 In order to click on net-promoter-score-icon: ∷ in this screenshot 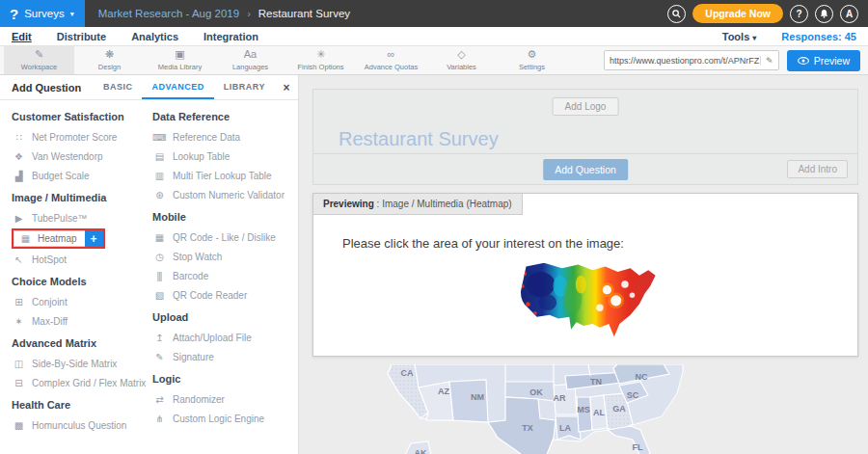, I will do `click(18, 137)`.